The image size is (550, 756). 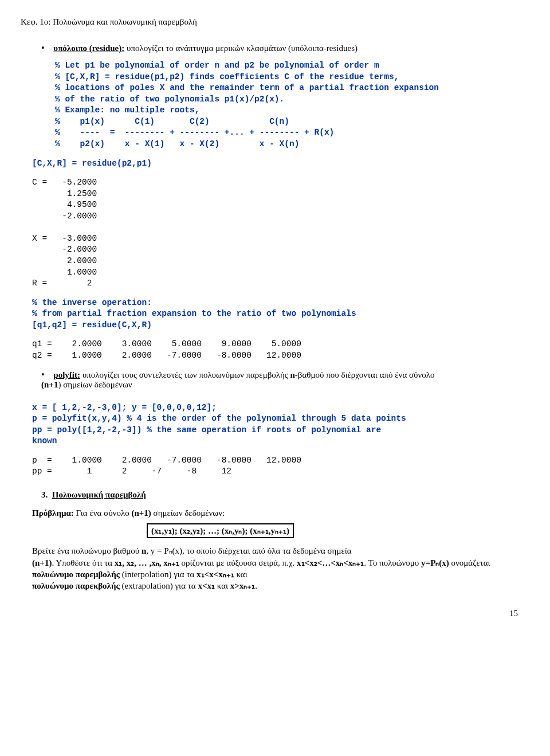 I want to click on section-3-label: Πολυωνυμική παρεμβολή, so click(x=99, y=495).